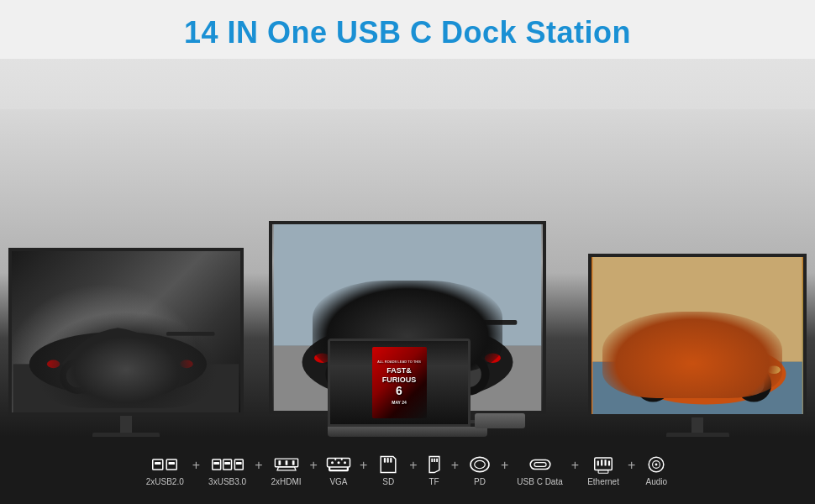 The height and width of the screenshot is (504, 815). I want to click on laptop-screen-content: ALL ROADS LEAD TO THIS FAST& FURIOUS 6 M…, so click(399, 383).